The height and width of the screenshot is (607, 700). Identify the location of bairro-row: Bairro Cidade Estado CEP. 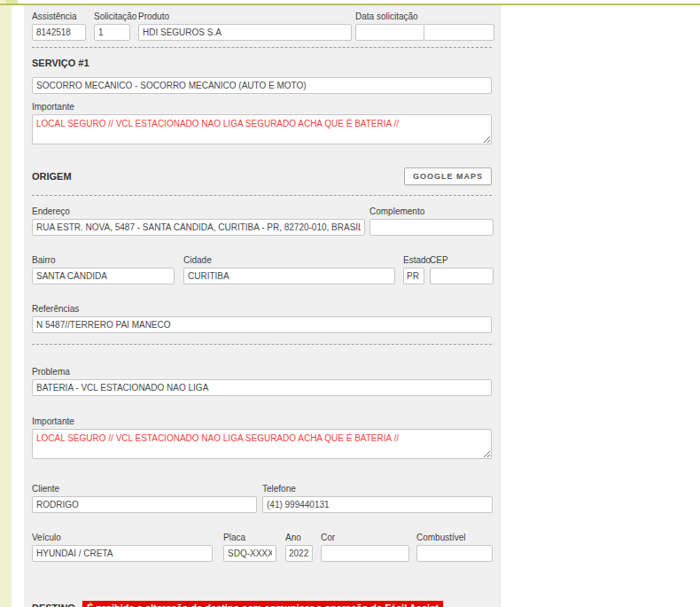
(262, 269).